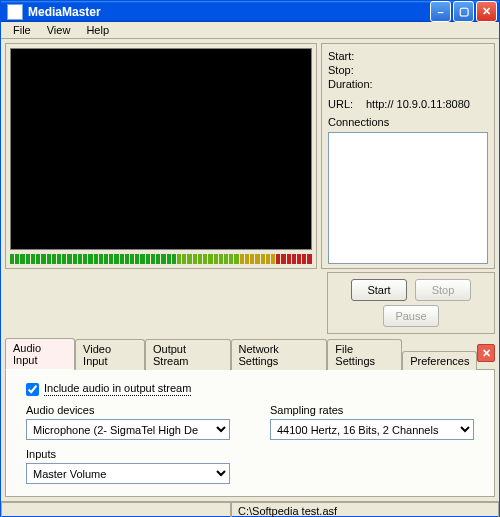 The width and height of the screenshot is (500, 517). What do you see at coordinates (353, 84) in the screenshot?
I see `duration-label: Duration:` at bounding box center [353, 84].